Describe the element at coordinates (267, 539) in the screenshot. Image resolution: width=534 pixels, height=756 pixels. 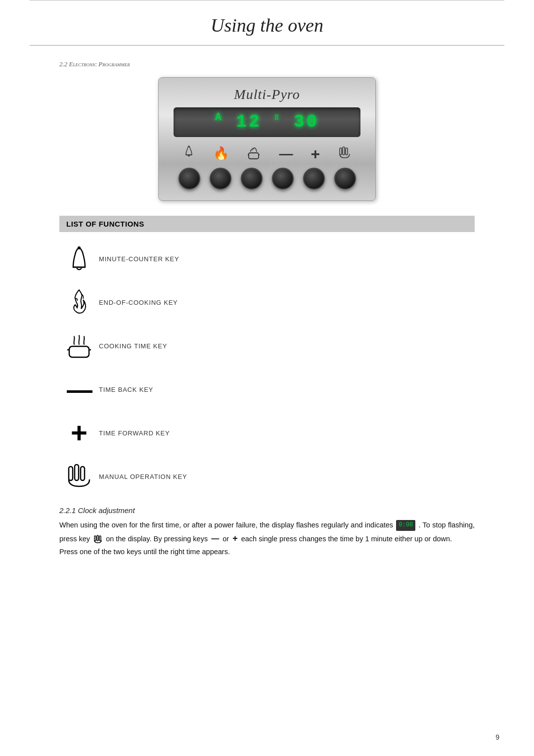
I see `clock-body: When using the oven for the first time, …` at that location.